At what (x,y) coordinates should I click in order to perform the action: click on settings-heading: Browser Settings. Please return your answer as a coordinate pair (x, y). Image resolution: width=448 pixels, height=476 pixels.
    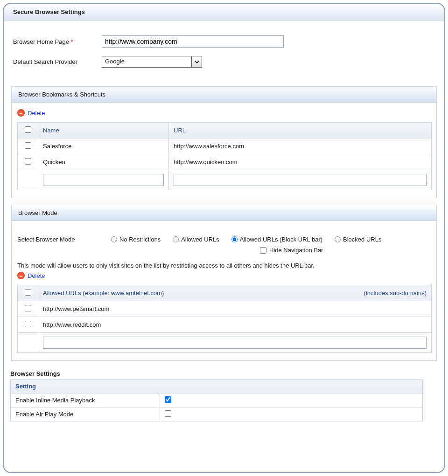
    Looking at the image, I should click on (227, 374).